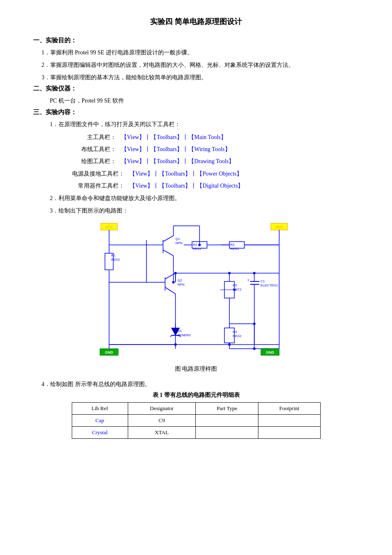  I want to click on tool-label-power: 电源及接地工具栏：, so click(95, 174).